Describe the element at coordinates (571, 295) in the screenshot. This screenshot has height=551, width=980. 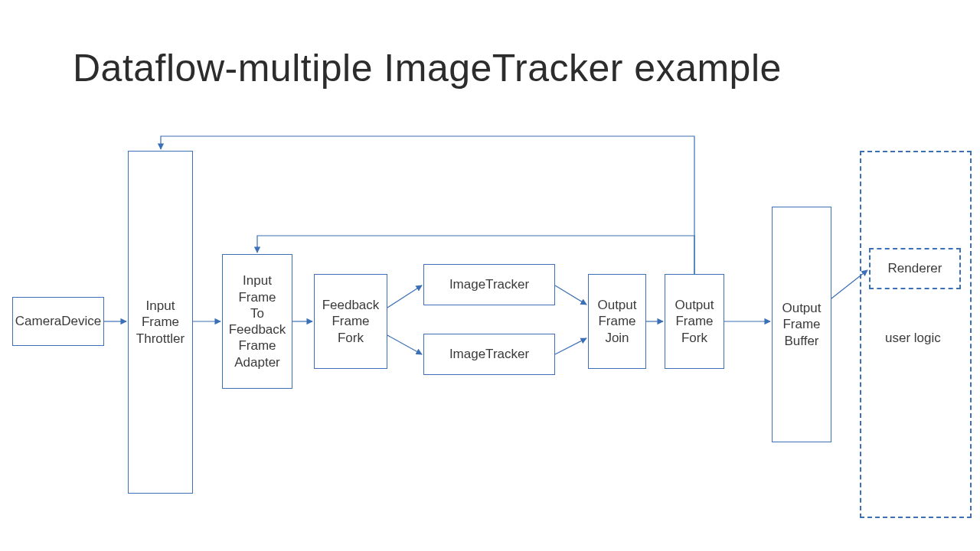
I see `edge-tracker1-to-join` at that location.